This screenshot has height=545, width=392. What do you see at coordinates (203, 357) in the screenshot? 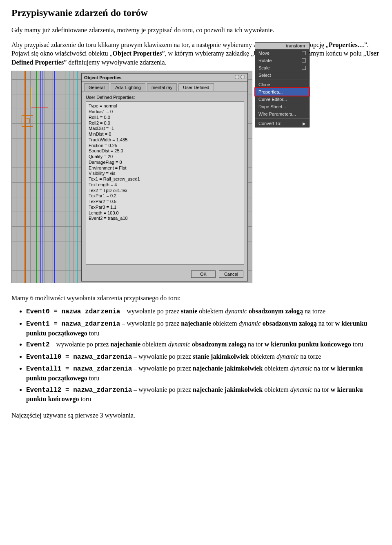
I see `bullet-eventall0: Eventall0 = nazwa_zdarzenia – wywołanie …` at bounding box center [203, 357].